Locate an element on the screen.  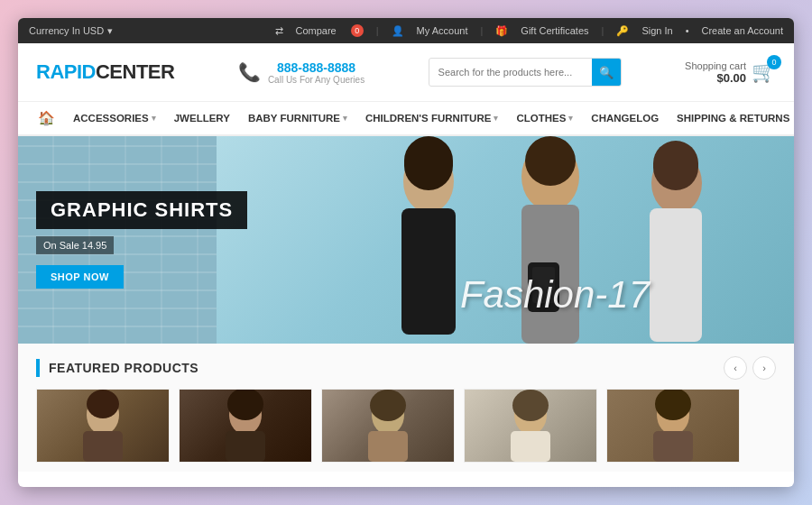
signin-icon: 🔑 is located at coordinates (623, 31).